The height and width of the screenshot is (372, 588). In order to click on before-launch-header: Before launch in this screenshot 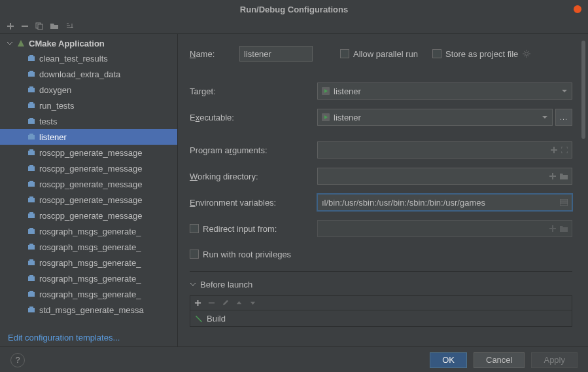, I will do `click(389, 284)`.